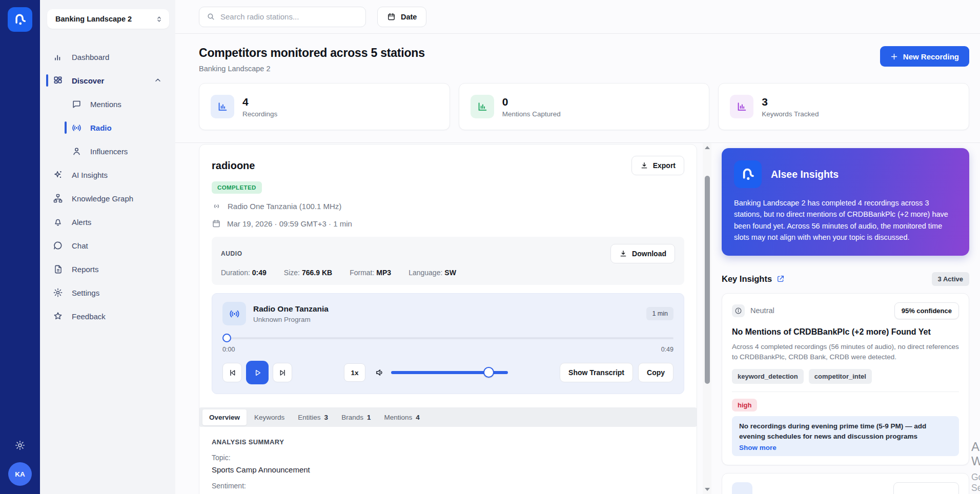 This screenshot has width=980, height=494. What do you see at coordinates (452, 338) in the screenshot?
I see `progress-track` at bounding box center [452, 338].